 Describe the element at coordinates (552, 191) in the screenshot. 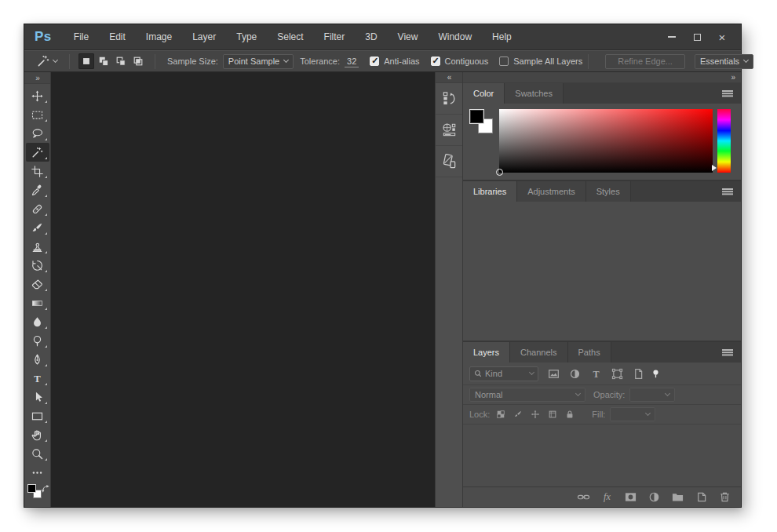

I see `tab-adjustments: Adjustments` at that location.